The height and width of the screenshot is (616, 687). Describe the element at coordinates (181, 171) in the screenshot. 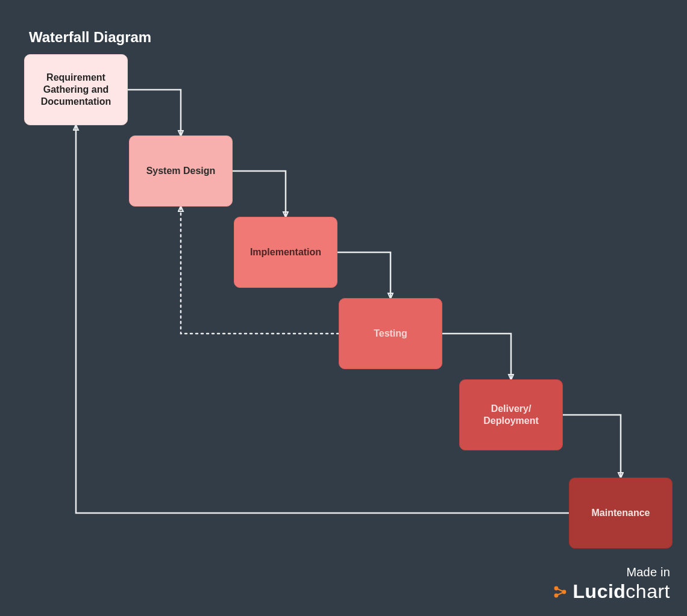

I see `node-n1: System Design` at that location.